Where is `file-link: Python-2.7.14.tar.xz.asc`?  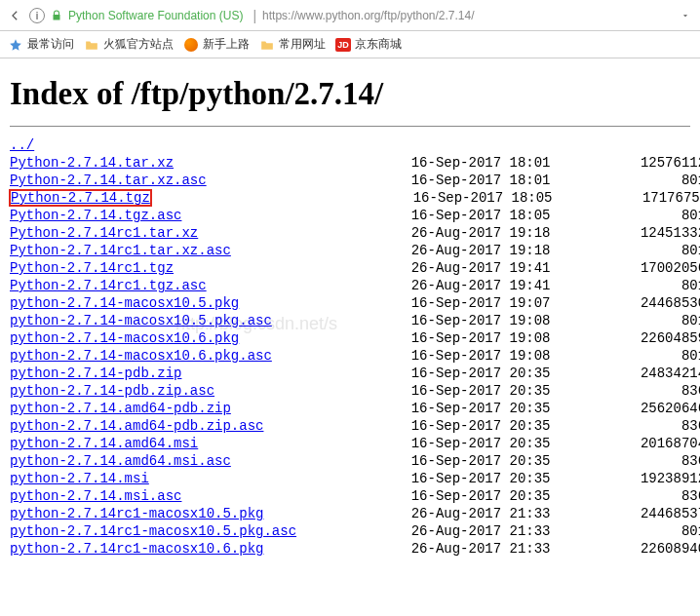 file-link: Python-2.7.14.tar.xz.asc is located at coordinates (108, 180).